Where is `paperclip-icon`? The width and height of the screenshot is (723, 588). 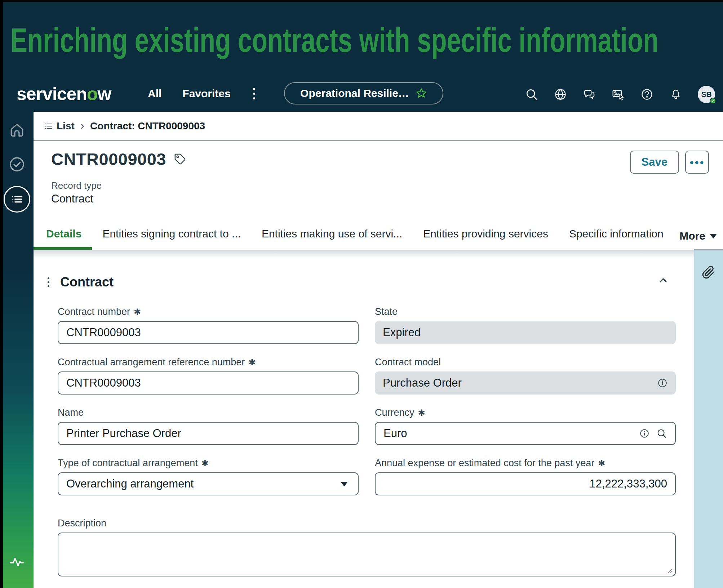
paperclip-icon is located at coordinates (709, 427).